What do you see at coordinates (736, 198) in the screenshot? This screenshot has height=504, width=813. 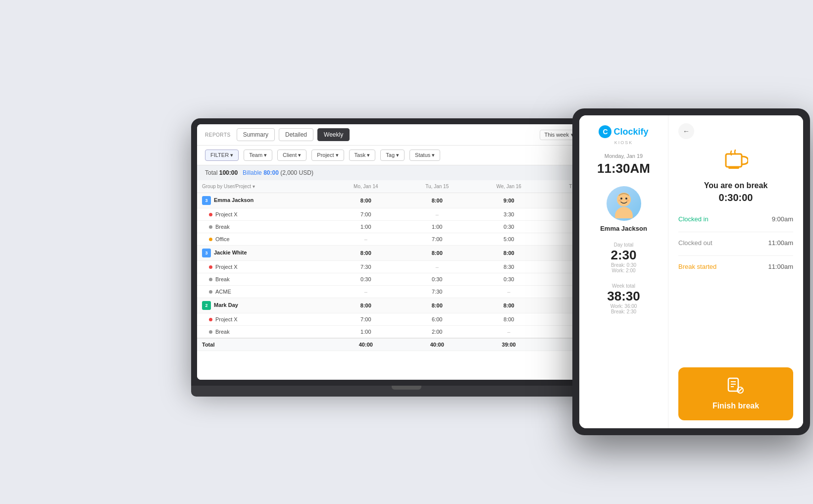 I see `break-timer: 0:30:00` at bounding box center [736, 198].